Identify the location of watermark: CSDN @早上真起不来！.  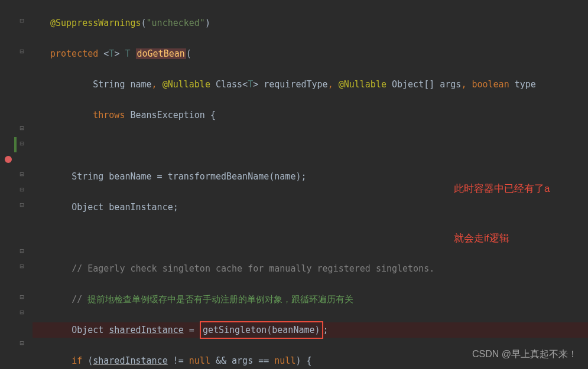
(525, 354).